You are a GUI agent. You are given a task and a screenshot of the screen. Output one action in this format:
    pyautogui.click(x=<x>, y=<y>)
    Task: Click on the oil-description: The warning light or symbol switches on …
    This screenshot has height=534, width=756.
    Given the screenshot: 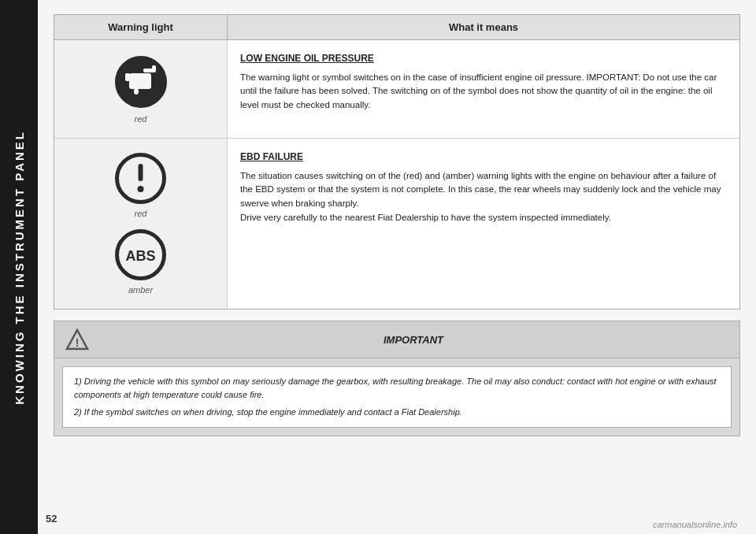 What is the action you would take?
    pyautogui.click(x=479, y=91)
    